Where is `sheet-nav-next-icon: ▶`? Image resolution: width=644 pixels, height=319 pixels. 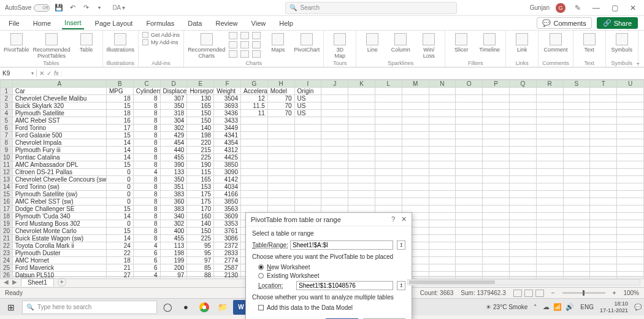 sheet-nav-next-icon: ▶ is located at coordinates (15, 282).